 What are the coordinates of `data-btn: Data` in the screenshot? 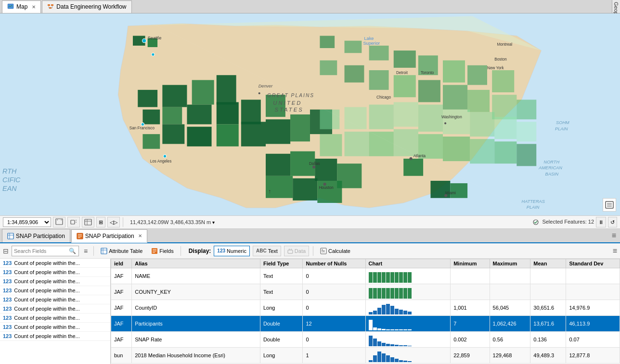 It's located at (297, 251).